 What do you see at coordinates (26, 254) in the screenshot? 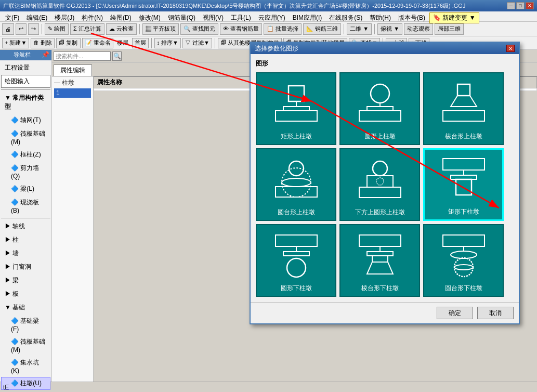
I see `nav-wall-group: ▶ 墙` at bounding box center [26, 254].